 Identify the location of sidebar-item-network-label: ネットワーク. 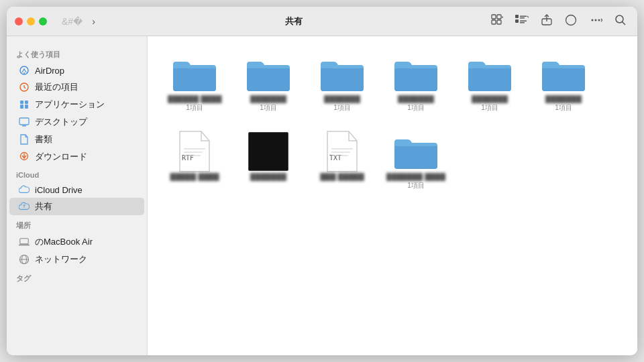
(61, 259).